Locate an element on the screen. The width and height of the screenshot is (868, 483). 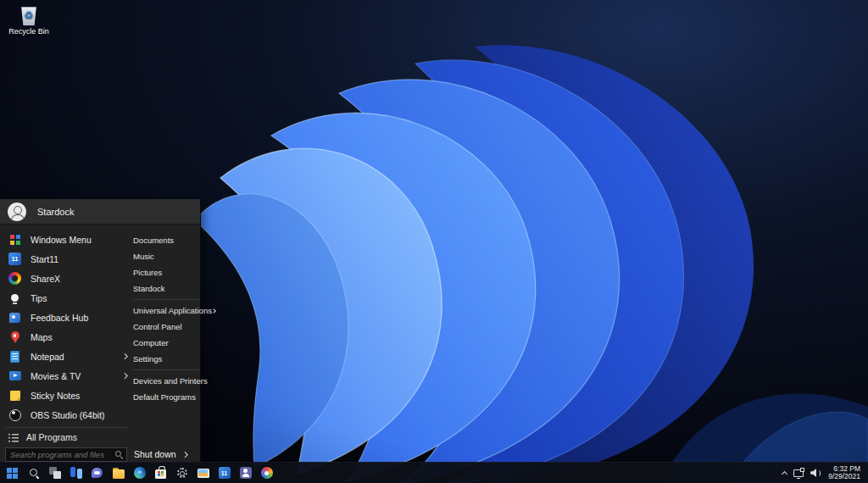
taskbar-widgets-button is located at coordinates (76, 473).